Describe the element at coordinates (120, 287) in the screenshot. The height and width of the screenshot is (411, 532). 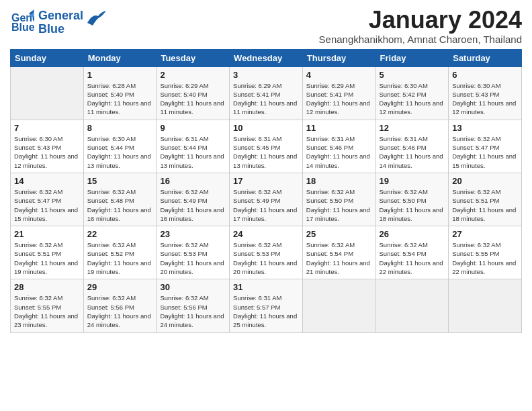
I see `day-number: 29` at that location.